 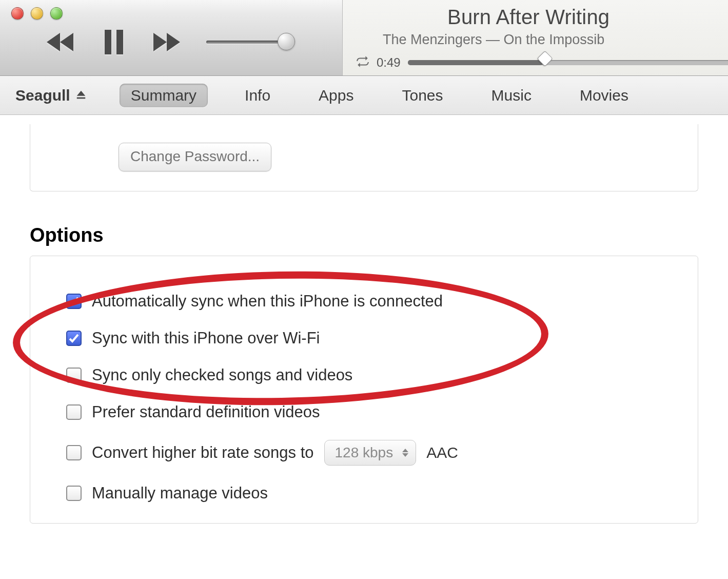 I want to click on label-only-checked: Sync only checked songs and videos, so click(x=222, y=375).